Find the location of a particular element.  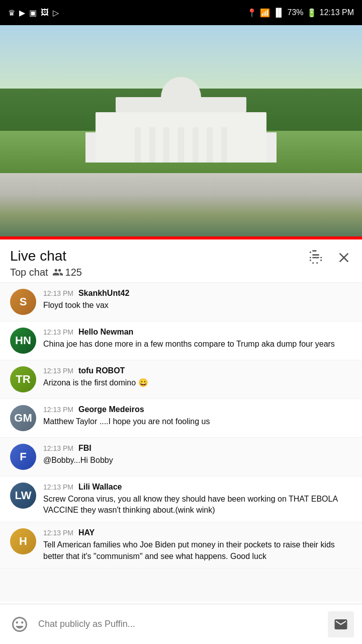

message-author: SkankhUnt42 is located at coordinates (104, 293).